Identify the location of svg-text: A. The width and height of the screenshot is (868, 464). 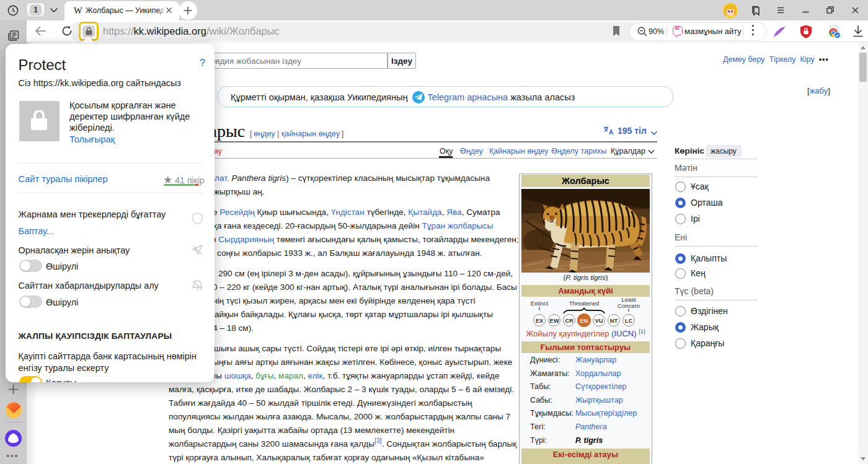
(611, 133).